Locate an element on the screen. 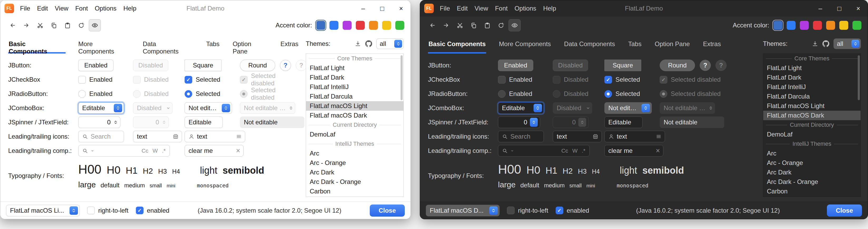  theme-list-item: Arc Dark is located at coordinates (812, 172).